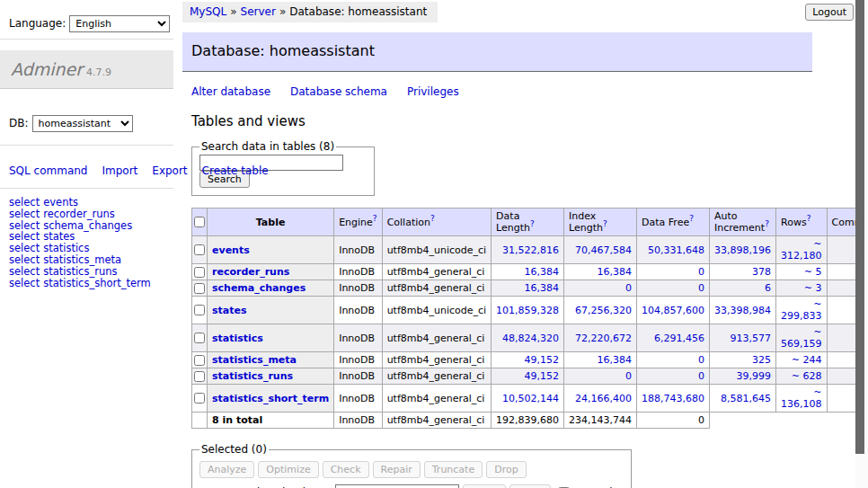  What do you see at coordinates (860, 226) in the screenshot?
I see `scrollbar-thumb` at bounding box center [860, 226].